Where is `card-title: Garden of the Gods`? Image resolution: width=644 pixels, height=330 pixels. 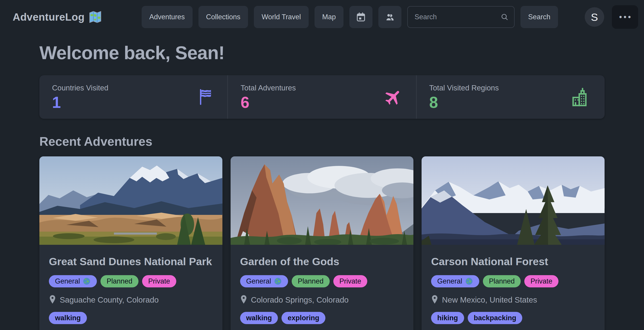 card-title: Garden of the Gods is located at coordinates (322, 261).